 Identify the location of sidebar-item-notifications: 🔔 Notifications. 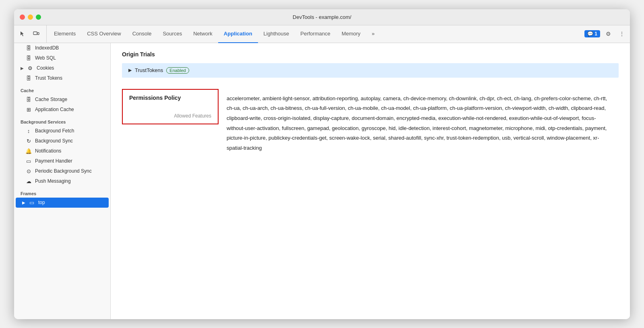
(62, 151).